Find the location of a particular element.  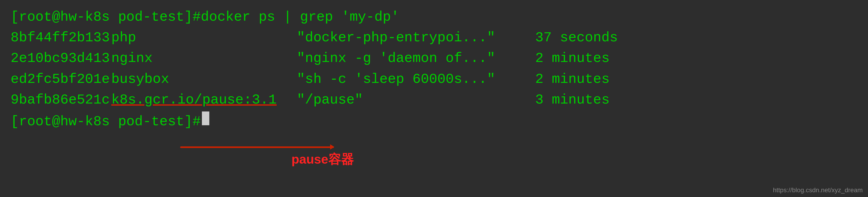

container-id-2: 2e10bc93d413 is located at coordinates (61, 59).